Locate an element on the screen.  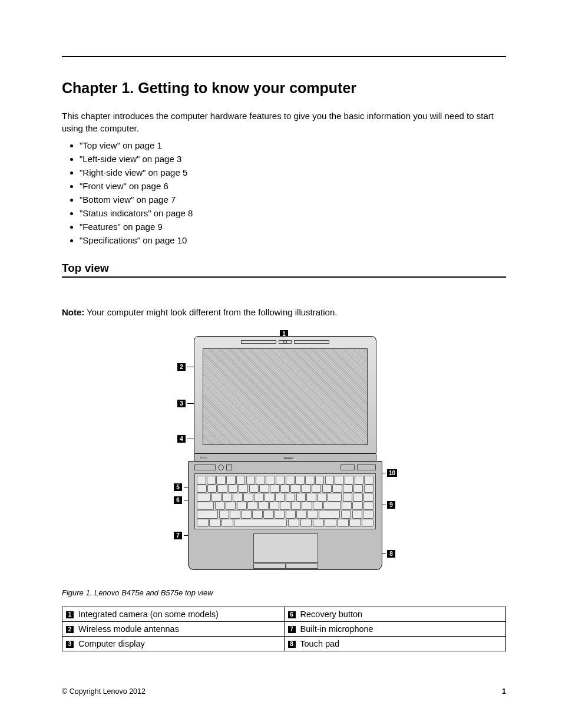
callout-7: 7 is located at coordinates (178, 535).